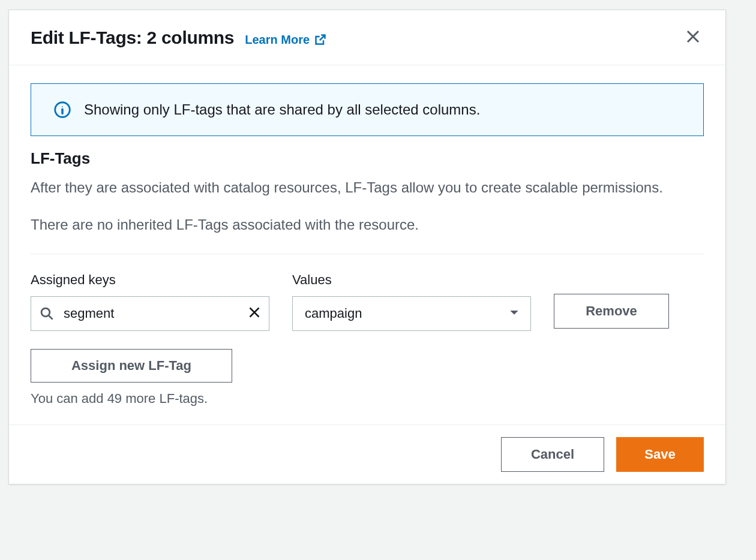 The height and width of the screenshot is (560, 756). What do you see at coordinates (367, 254) in the screenshot?
I see `divider` at bounding box center [367, 254].